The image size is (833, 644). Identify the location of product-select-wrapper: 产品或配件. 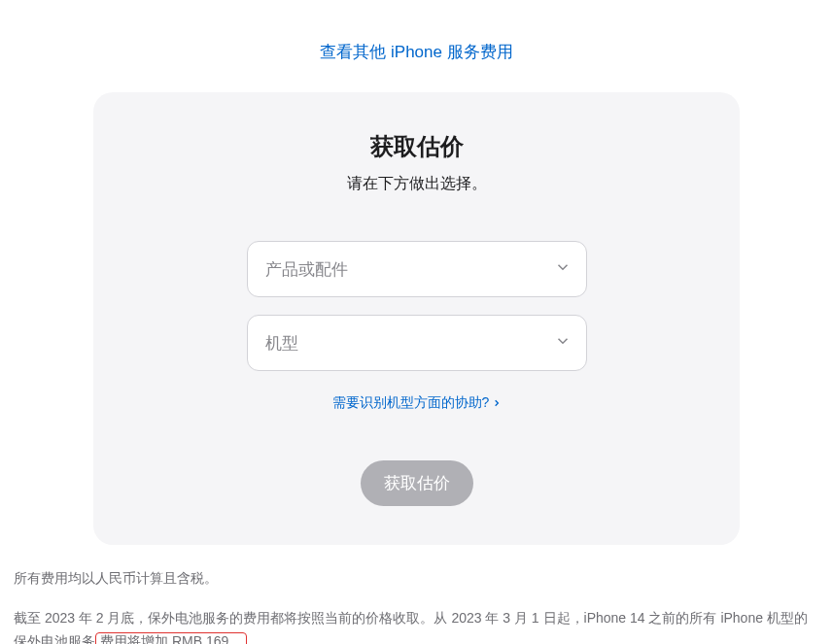
(417, 269).